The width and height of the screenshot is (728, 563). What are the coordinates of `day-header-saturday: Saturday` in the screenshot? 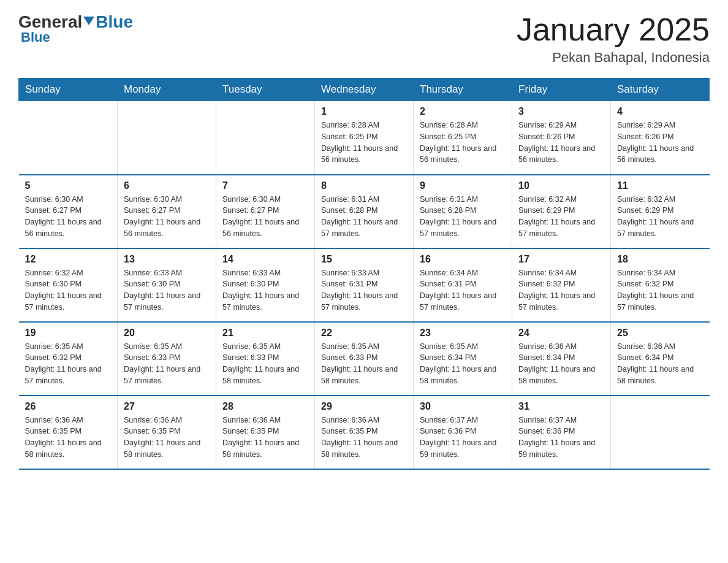 It's located at (661, 90).